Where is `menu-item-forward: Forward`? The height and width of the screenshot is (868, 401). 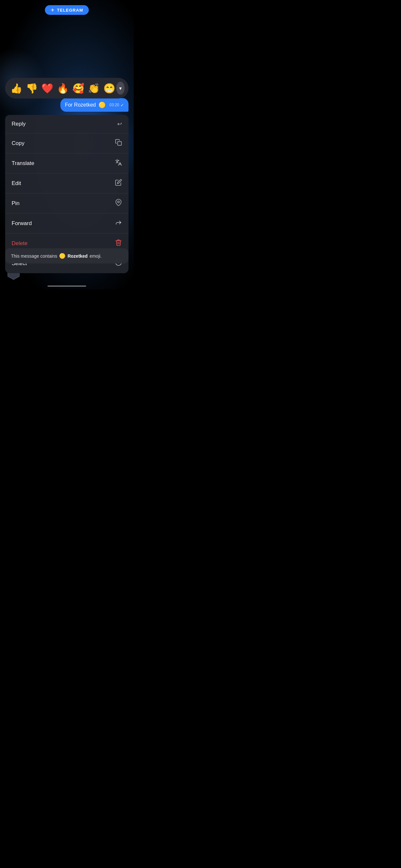 menu-item-forward: Forward is located at coordinates (67, 223).